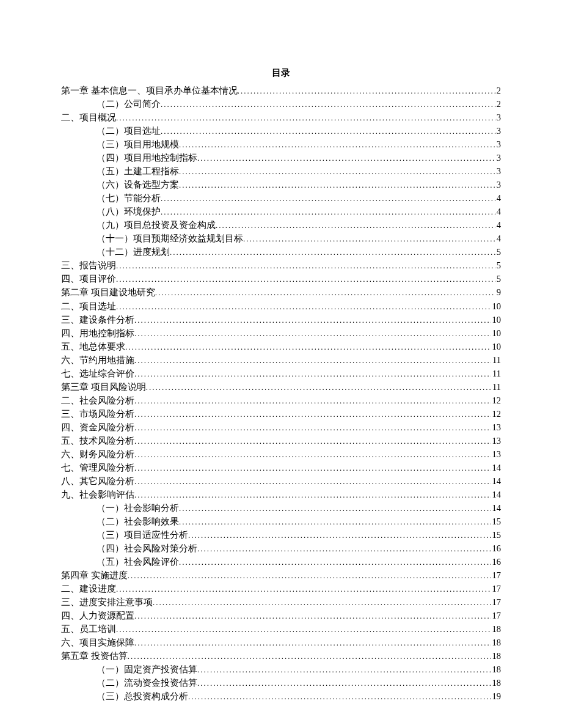 This screenshot has width=562, height=728. I want to click on toc-entry: （一）社会影响分析14, so click(281, 508).